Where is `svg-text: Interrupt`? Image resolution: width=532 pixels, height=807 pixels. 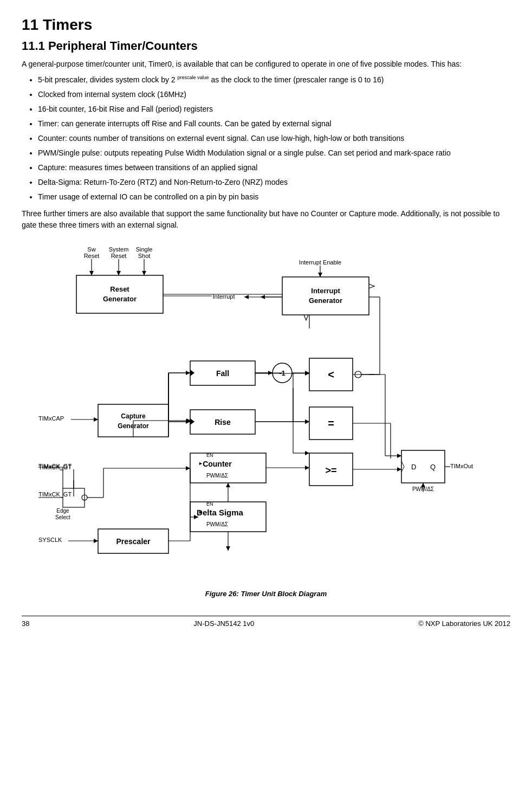
svg-text: Interrupt is located at coordinates (326, 290).